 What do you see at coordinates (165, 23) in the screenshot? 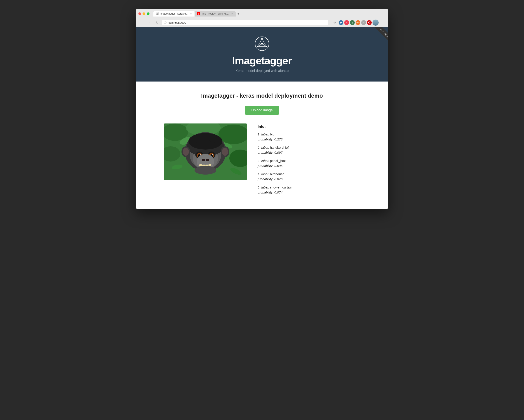
I see `lock-icon: ⓘ` at bounding box center [165, 23].